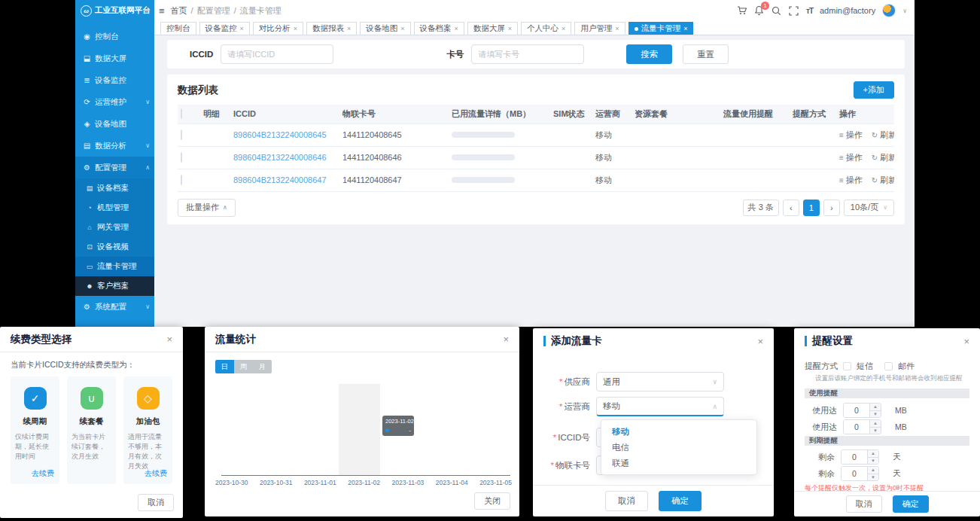 The image size is (980, 521). Describe the element at coordinates (114, 286) in the screenshot. I see `sidebar-item-customer-archive: ☻ 客户档案` at that location.